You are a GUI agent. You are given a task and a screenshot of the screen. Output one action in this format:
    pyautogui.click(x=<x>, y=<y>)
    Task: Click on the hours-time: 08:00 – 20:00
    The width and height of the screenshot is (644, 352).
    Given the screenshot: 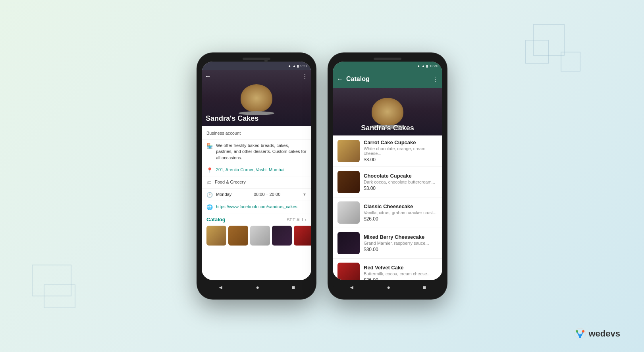 What is the action you would take?
    pyautogui.click(x=267, y=195)
    